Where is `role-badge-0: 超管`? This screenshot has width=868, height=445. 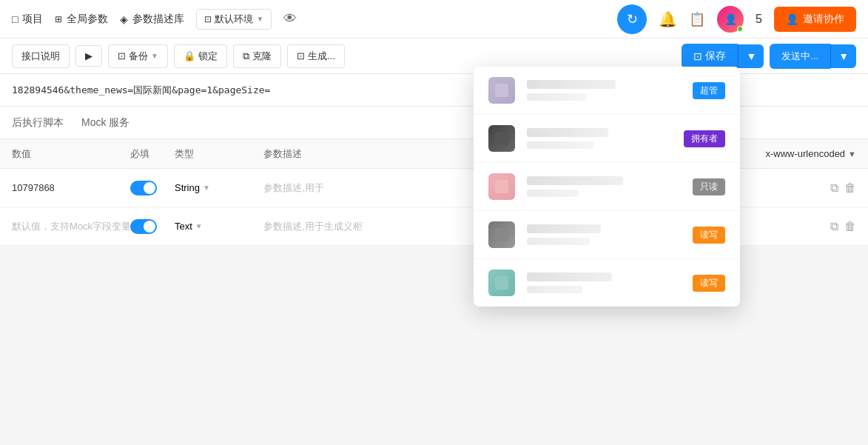
role-badge-0: 超管 is located at coordinates (709, 90).